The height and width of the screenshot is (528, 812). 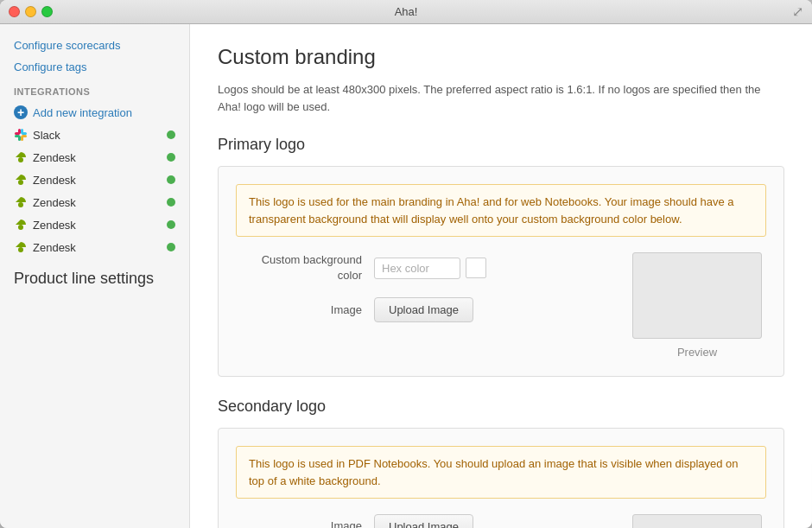 What do you see at coordinates (697, 296) in the screenshot?
I see `preview-box` at bounding box center [697, 296].